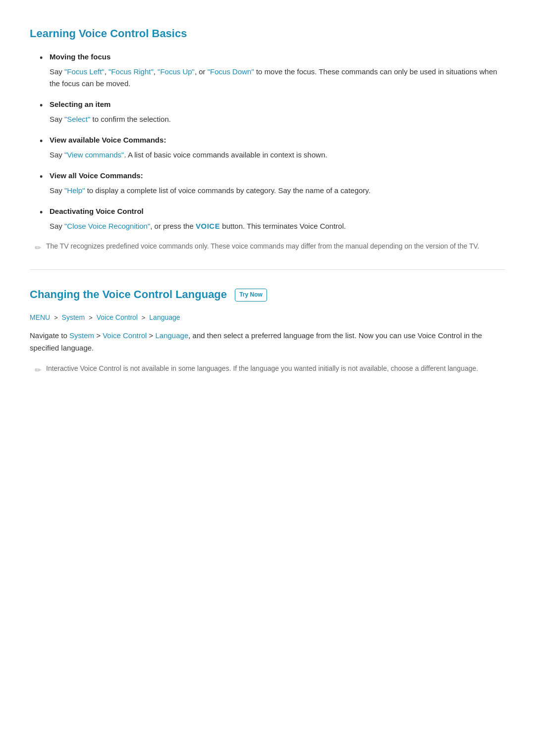 The height and width of the screenshot is (756, 535). What do you see at coordinates (75, 190) in the screenshot?
I see `cmd-help: "Help"` at bounding box center [75, 190].